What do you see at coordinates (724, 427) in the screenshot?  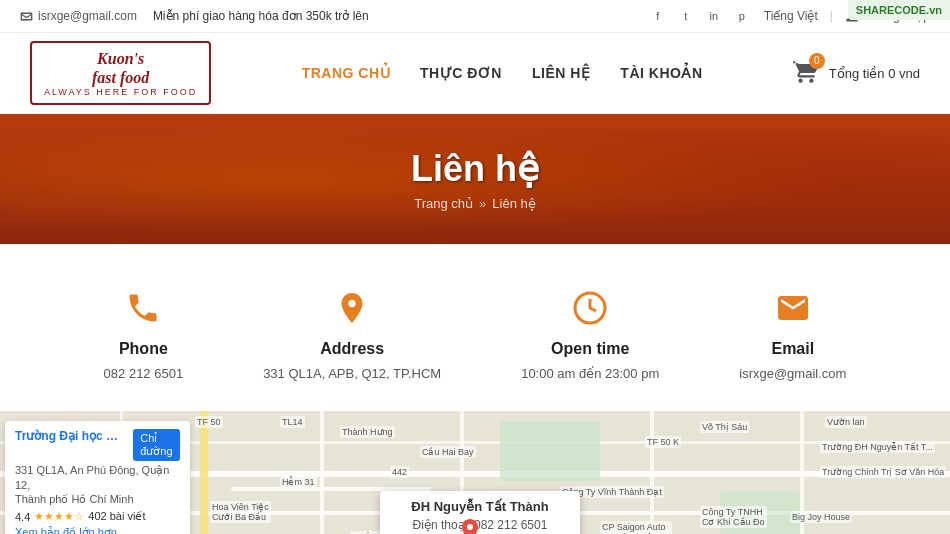 I see `map-label-vo-thi-sau: Võ Thị Sáu` at bounding box center [724, 427].